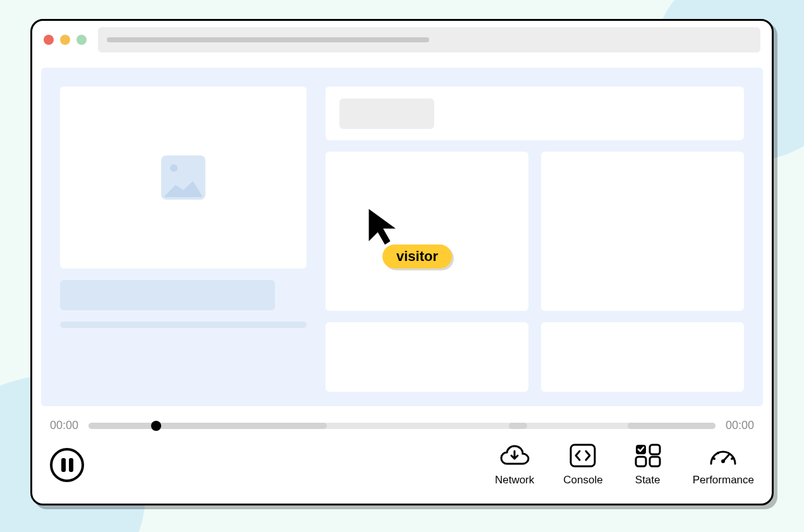 The width and height of the screenshot is (804, 532). What do you see at coordinates (67, 465) in the screenshot?
I see `pause-button` at bounding box center [67, 465].